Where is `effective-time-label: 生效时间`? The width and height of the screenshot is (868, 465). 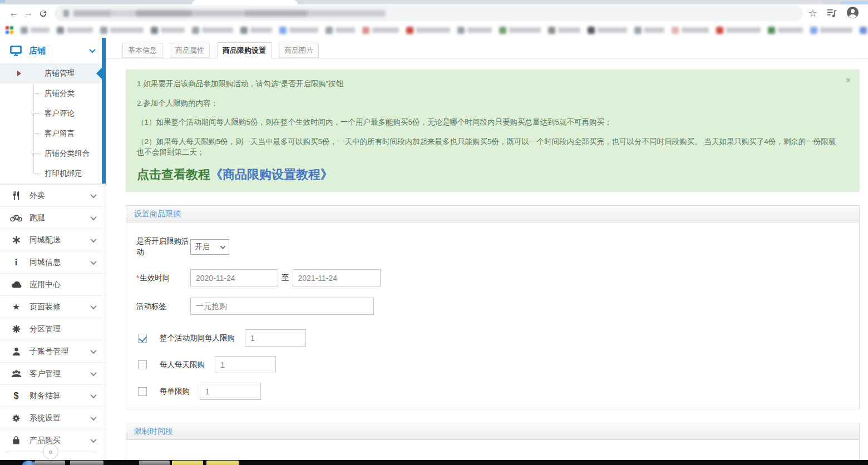
effective-time-label: 生效时间 is located at coordinates (155, 278).